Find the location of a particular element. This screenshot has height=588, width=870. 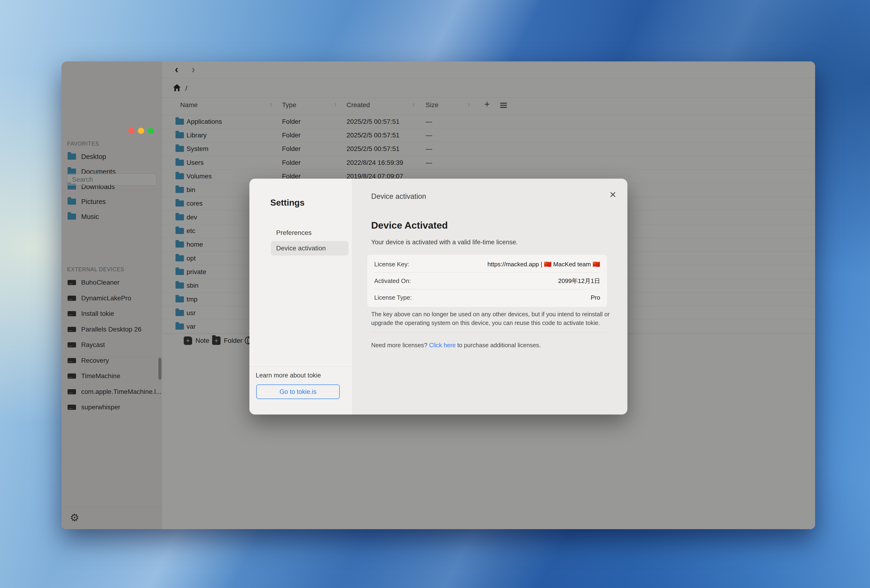

panel-title: Device activation is located at coordinates (399, 197).